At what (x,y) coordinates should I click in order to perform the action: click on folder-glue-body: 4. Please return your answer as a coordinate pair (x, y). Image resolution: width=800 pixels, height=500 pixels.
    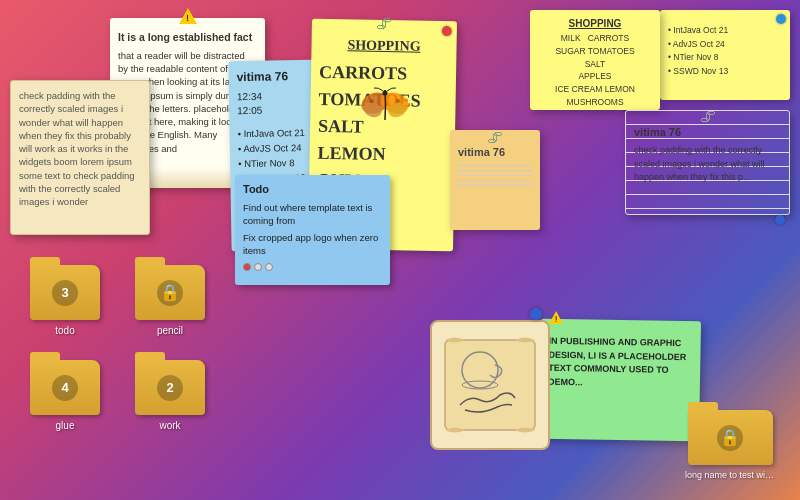
    Looking at the image, I should click on (65, 388).